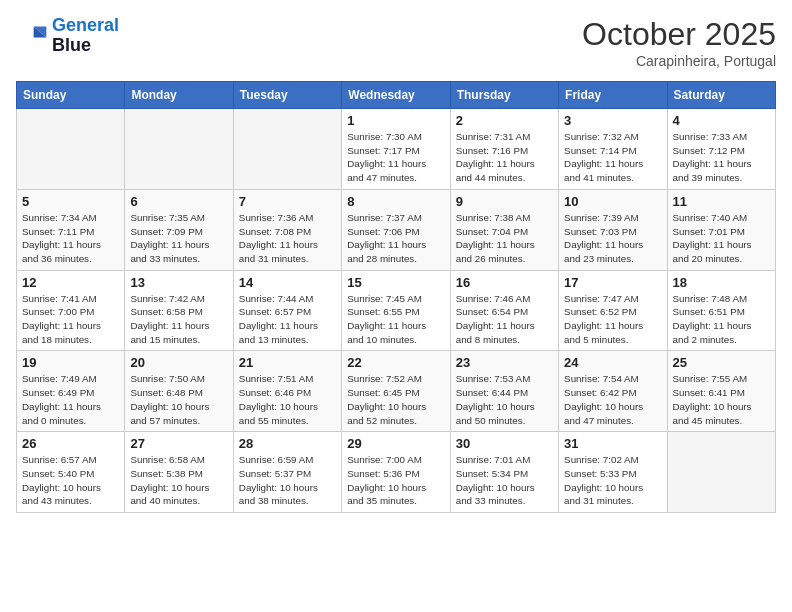  I want to click on day-info: Sunrise: 7:41 AM Sunset: 7:00 PM Dayligh…, so click(70, 320).